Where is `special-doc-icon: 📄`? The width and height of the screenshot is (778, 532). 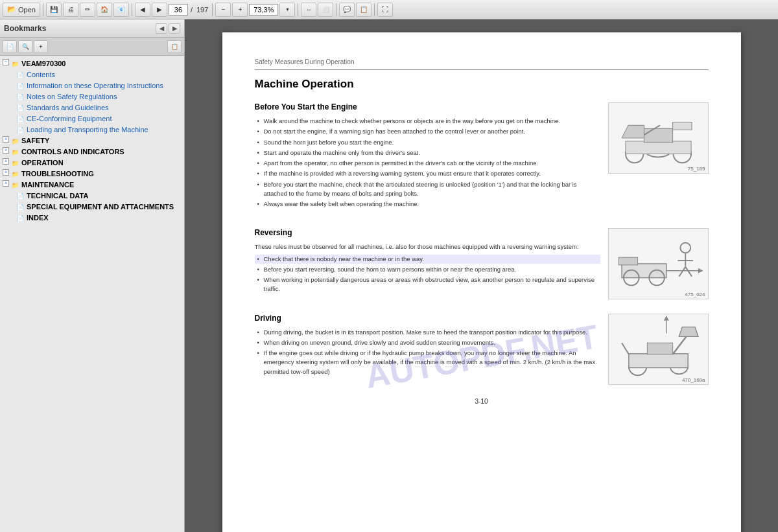 special-doc-icon: 📄 is located at coordinates (20, 207).